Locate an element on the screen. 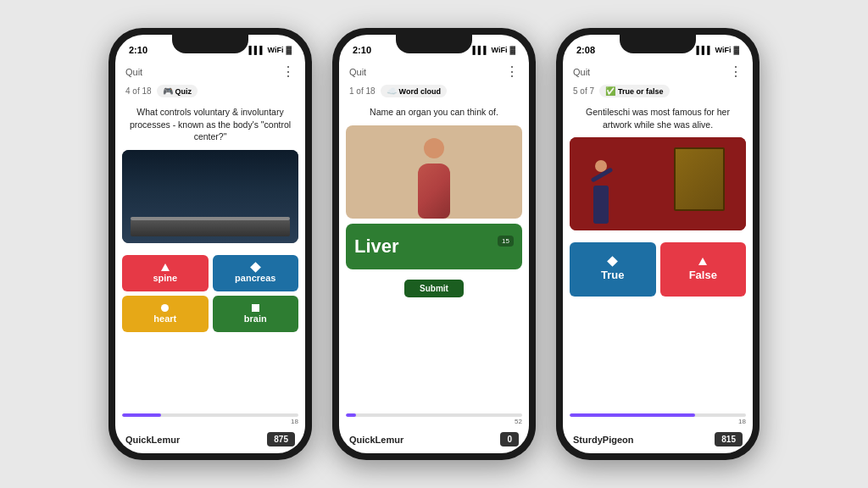  false-label: False is located at coordinates (704, 274).